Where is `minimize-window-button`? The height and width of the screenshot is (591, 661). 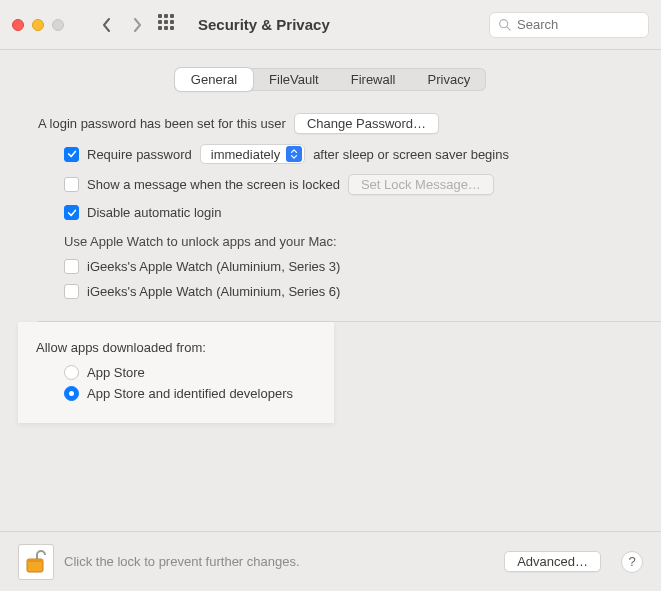 minimize-window-button is located at coordinates (38, 25).